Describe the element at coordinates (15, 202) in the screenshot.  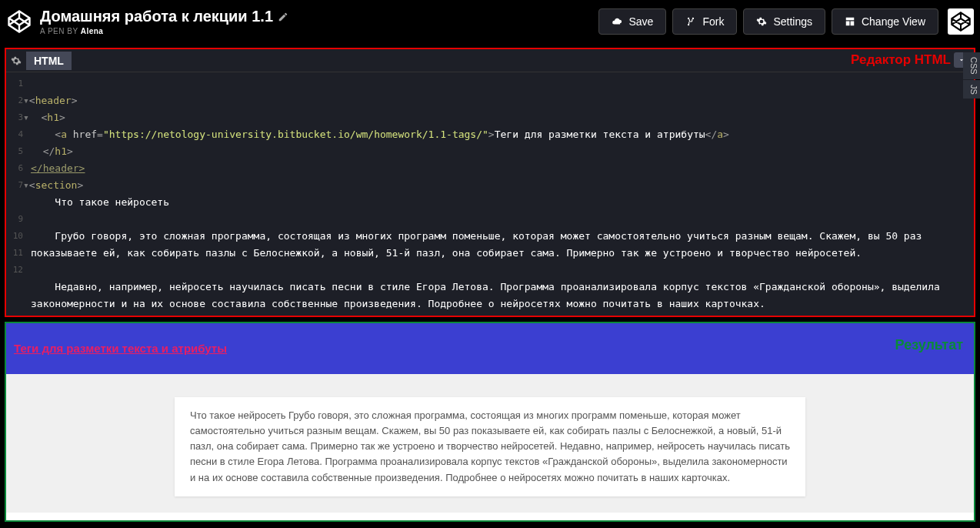
I see `line-number-blank` at that location.